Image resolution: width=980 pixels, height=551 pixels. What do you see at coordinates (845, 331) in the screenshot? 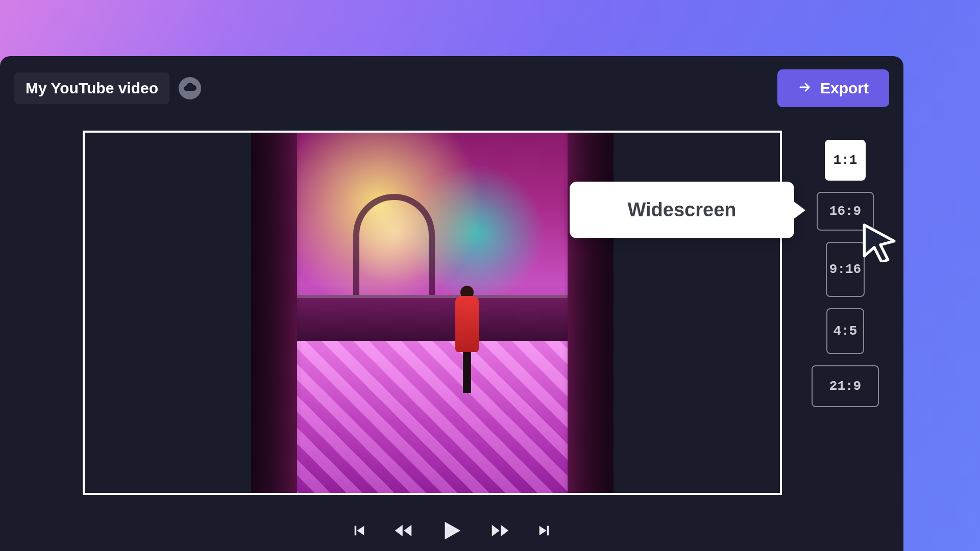
I see `aspect-ratio-4-5: 4:5` at bounding box center [845, 331].